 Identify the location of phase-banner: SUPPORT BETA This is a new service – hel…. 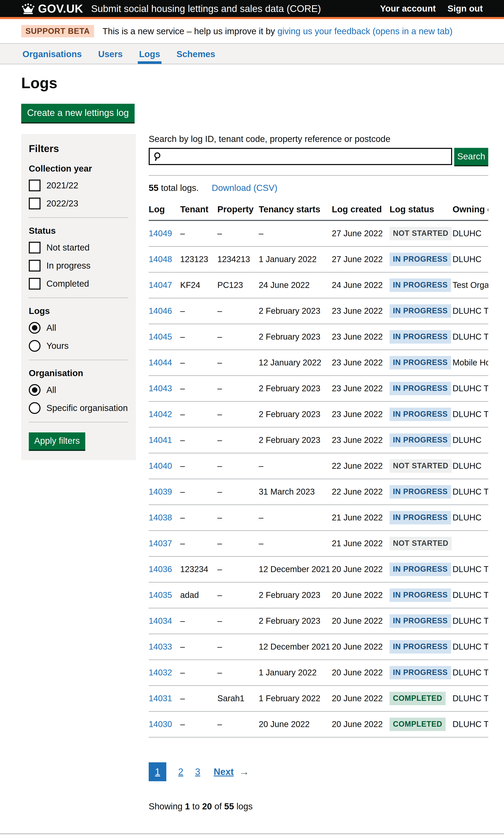
(252, 31).